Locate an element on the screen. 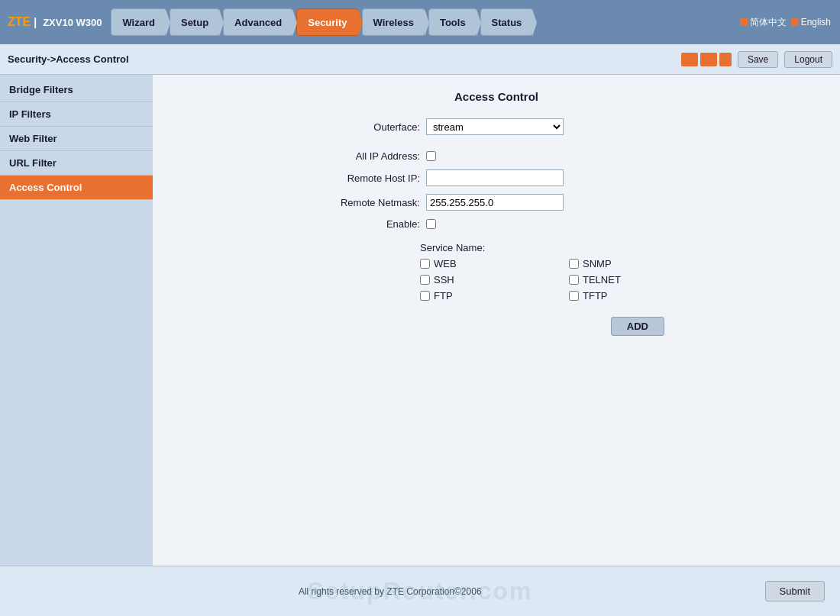 This screenshot has width=840, height=616. nav-tabs: Wizard Setup Advanced Security Wireless … is located at coordinates (422, 22).